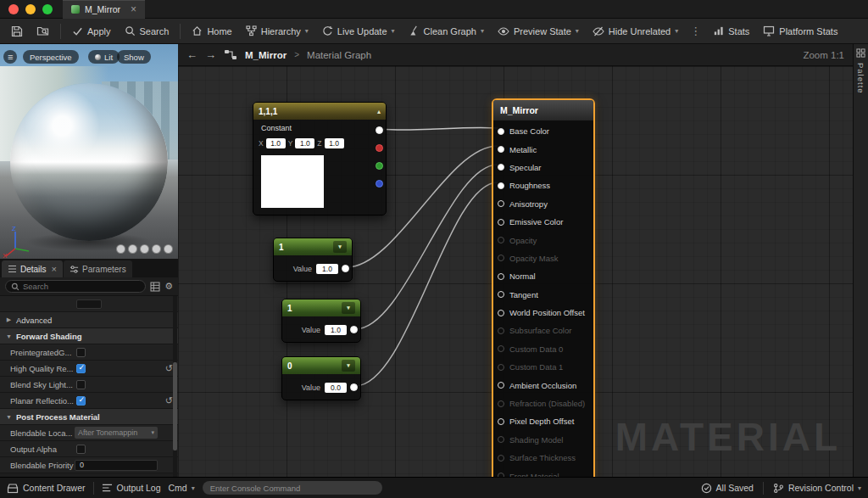  I want to click on value-input: 1.0, so click(336, 330).